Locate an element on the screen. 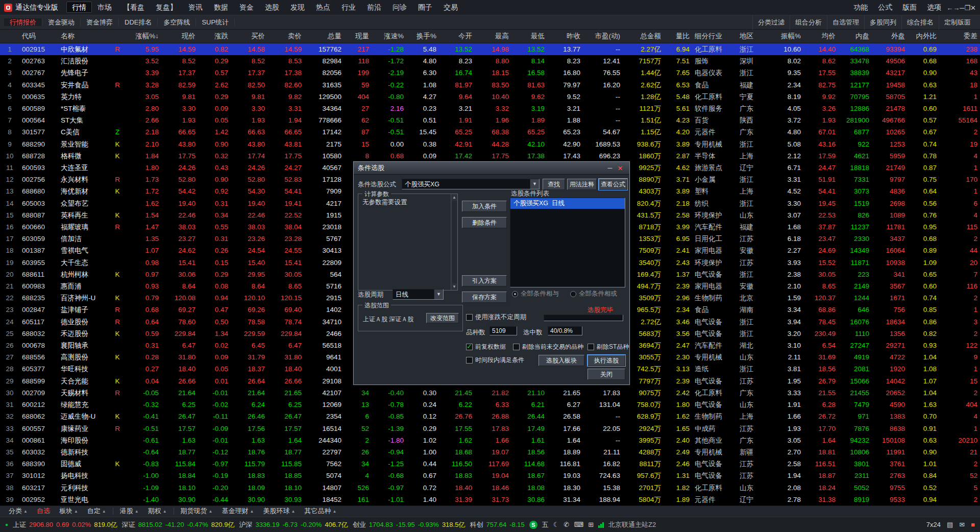 The width and height of the screenshot is (980, 532). table-row: 31600212绿能慧充-0.326.25-0.026.246.25120691… is located at coordinates (490, 404).